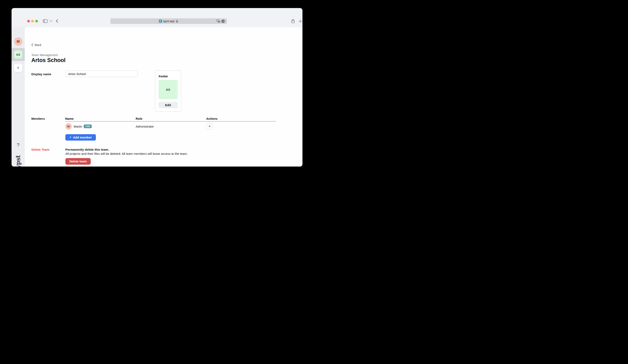 This screenshot has height=364, width=628. Describe the element at coordinates (177, 21) in the screenshot. I see `lock-icon` at that location.